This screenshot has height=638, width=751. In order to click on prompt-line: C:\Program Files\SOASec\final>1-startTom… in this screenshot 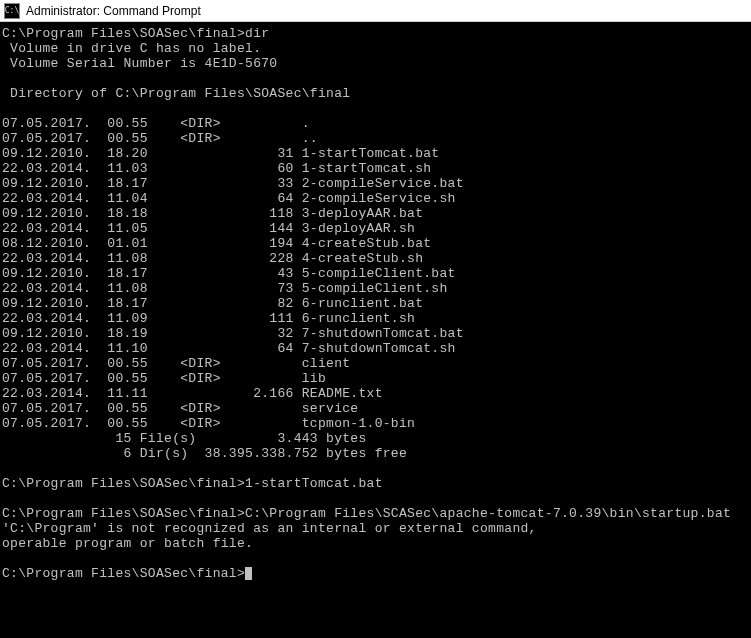, I will do `click(192, 484)`.